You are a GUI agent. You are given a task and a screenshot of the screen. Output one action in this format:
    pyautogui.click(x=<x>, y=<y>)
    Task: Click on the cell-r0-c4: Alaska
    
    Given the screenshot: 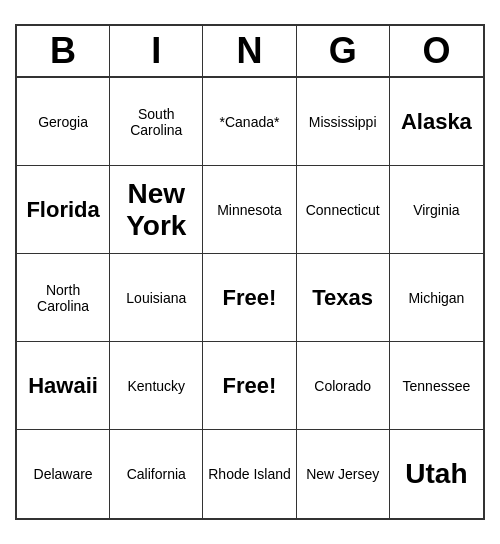 What is the action you would take?
    pyautogui.click(x=436, y=122)
    